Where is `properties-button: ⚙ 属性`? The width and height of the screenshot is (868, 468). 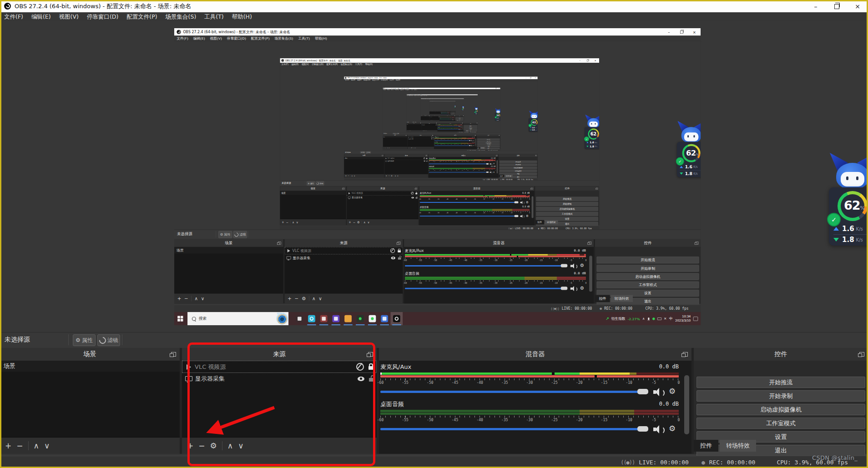 properties-button: ⚙ 属性 is located at coordinates (394, 134).